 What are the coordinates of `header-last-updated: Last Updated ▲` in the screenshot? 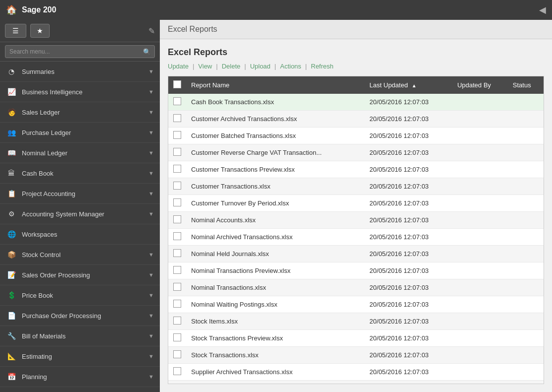 It's located at (408, 85).